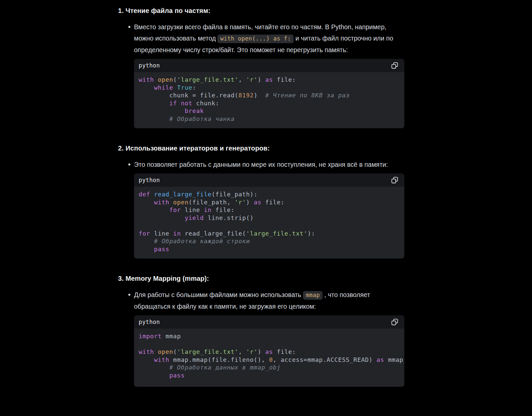 The image size is (532, 416). I want to click on bullet-text-pre: Это позволяет работать с данными по мере…, so click(261, 164).